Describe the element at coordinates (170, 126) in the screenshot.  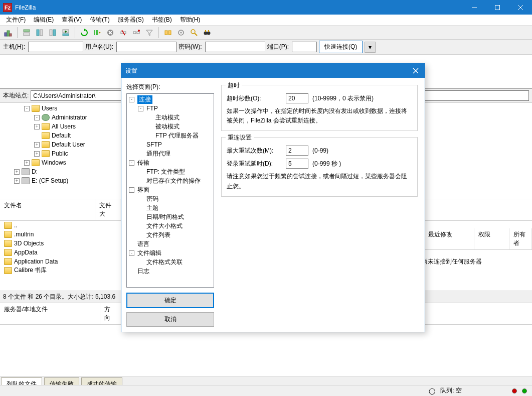
I see `settings-tree-node: 被动模式` at that location.